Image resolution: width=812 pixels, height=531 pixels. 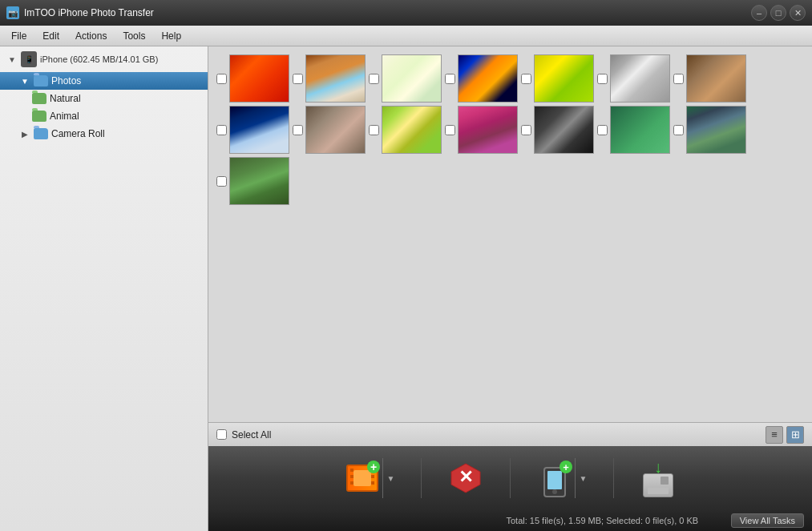 I want to click on menu-actions: Actions, so click(x=91, y=36).